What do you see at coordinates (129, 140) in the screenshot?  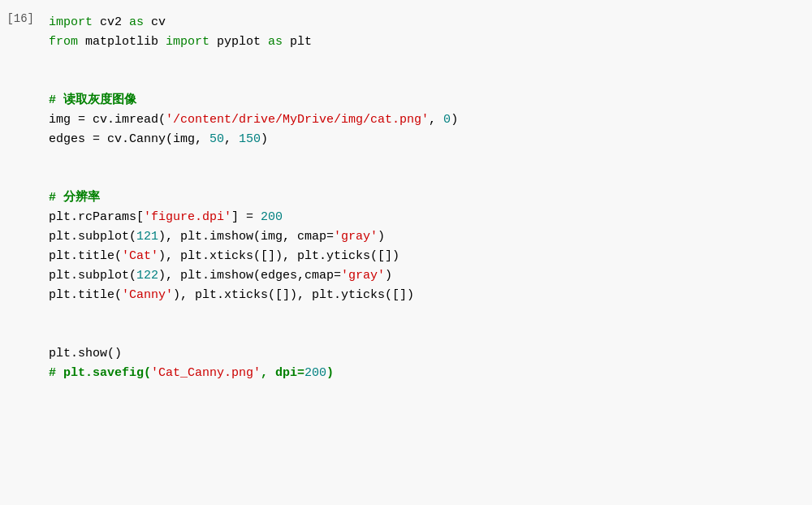 I see `plain-text: edges = cv.Canny(img,` at bounding box center [129, 140].